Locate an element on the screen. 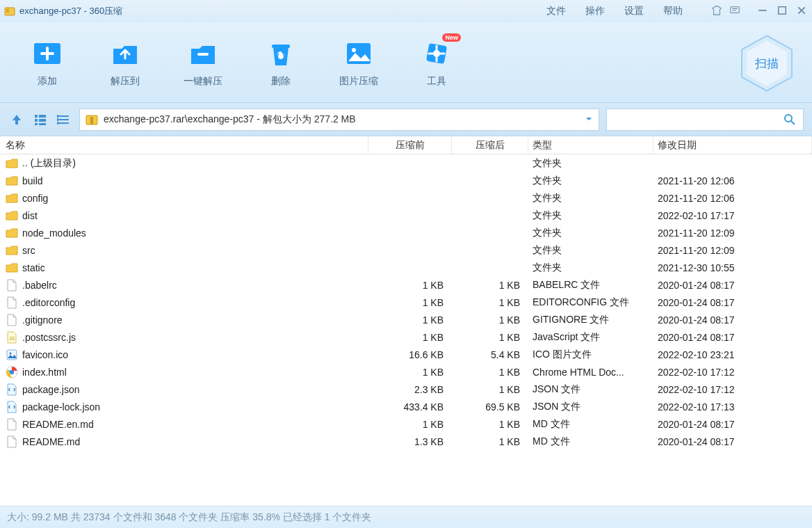 This screenshot has height=528, width=812. col-name: 名称 is located at coordinates (184, 145).